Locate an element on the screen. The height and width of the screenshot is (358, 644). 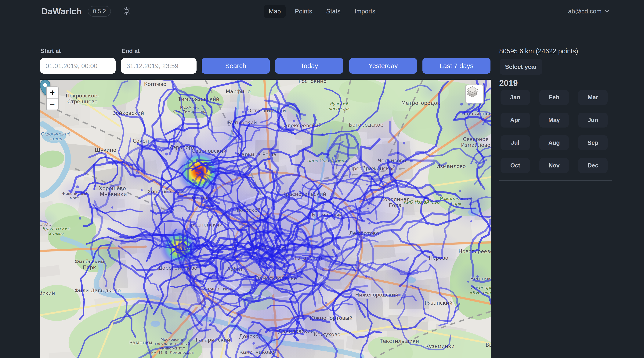
zoom-out-button: − is located at coordinates (52, 104).